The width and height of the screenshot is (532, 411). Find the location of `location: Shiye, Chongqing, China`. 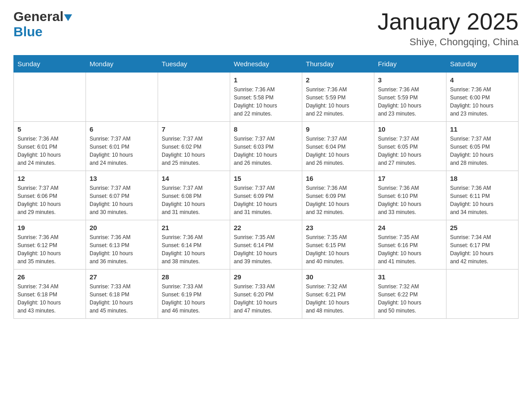

location: Shiye, Chongqing, China is located at coordinates (448, 42).